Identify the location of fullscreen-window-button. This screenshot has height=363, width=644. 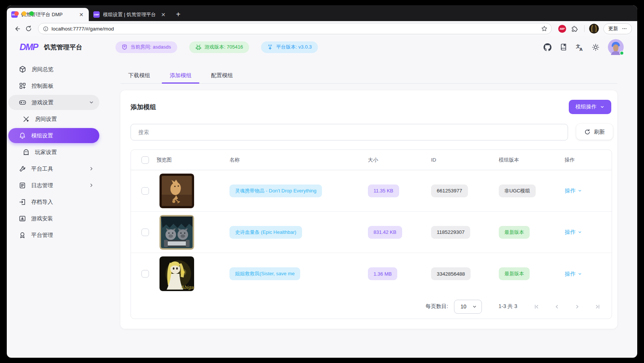
(32, 14).